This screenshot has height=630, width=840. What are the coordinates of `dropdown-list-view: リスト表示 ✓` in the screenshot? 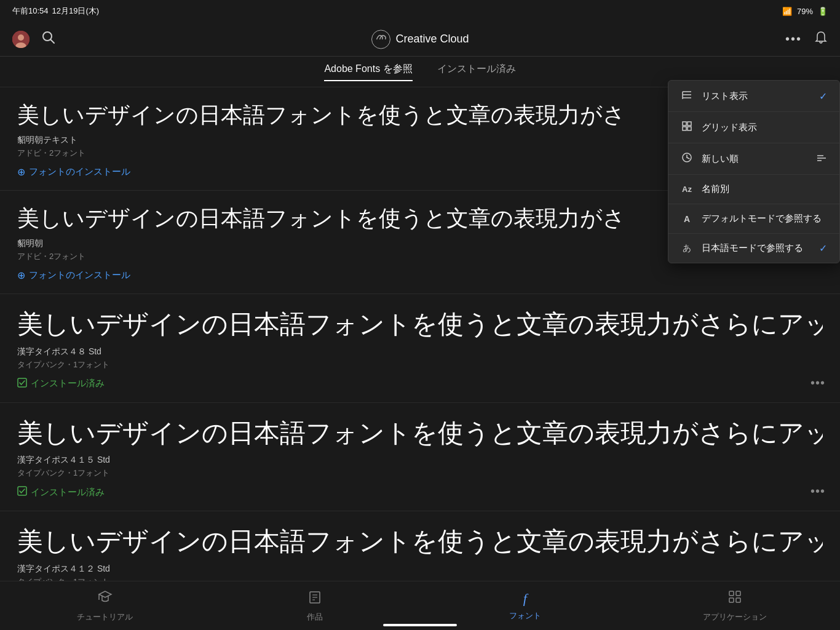 It's located at (754, 96).